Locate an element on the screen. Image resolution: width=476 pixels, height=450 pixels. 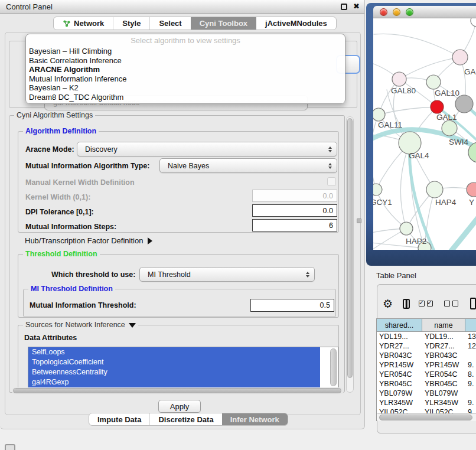
column-header: A is located at coordinates (471, 325).